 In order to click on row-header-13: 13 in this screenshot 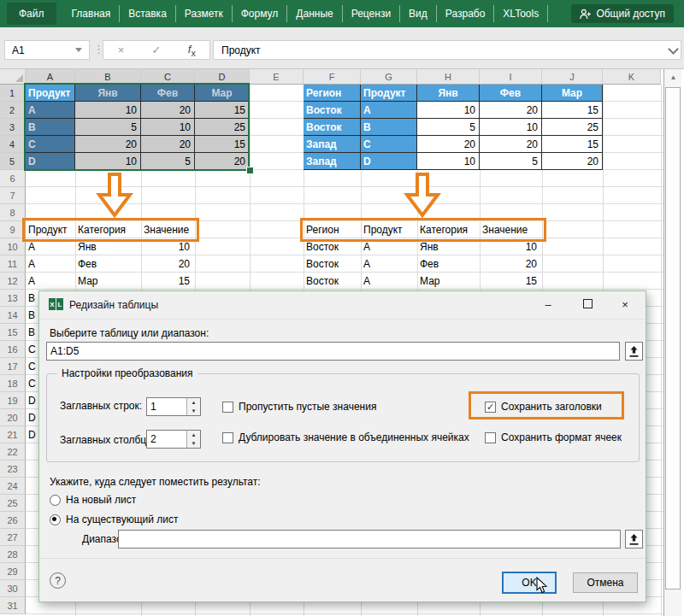, I will do `click(13, 298)`.